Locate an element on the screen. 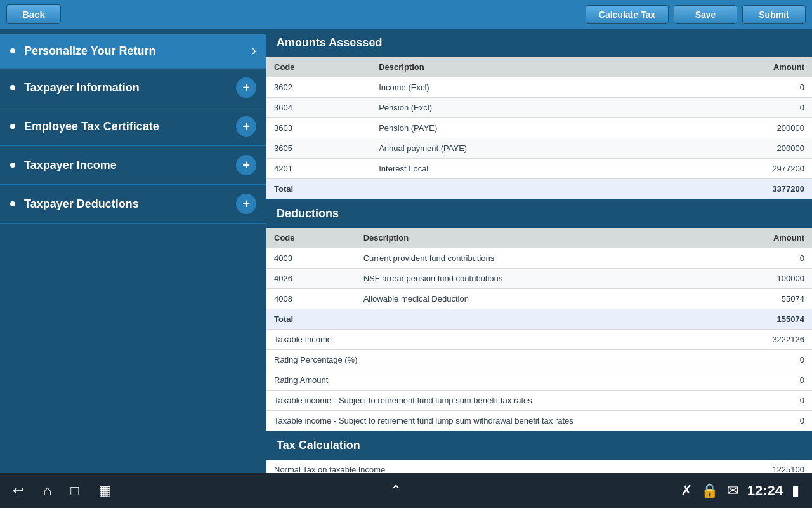 This screenshot has width=812, height=508. code-cell: 4026 is located at coordinates (311, 279).